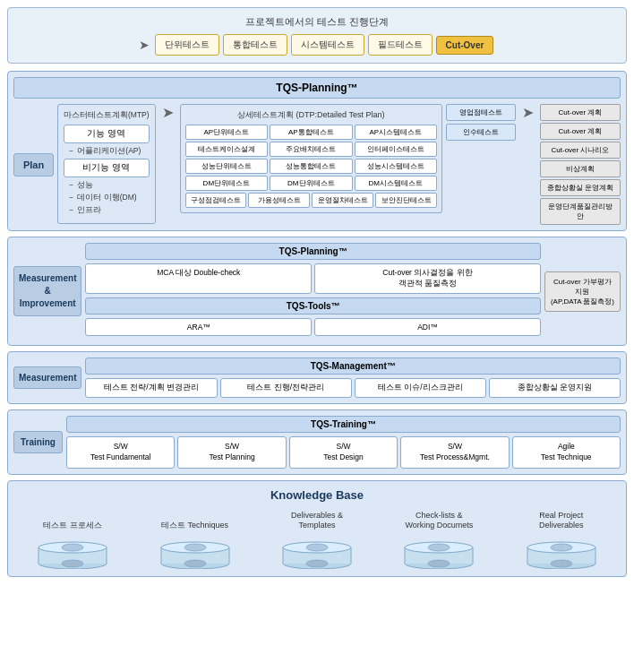 This screenshot has width=634, height=672. Describe the element at coordinates (566, 458) in the screenshot. I see `training-item-5-line2: Test Technique` at that location.